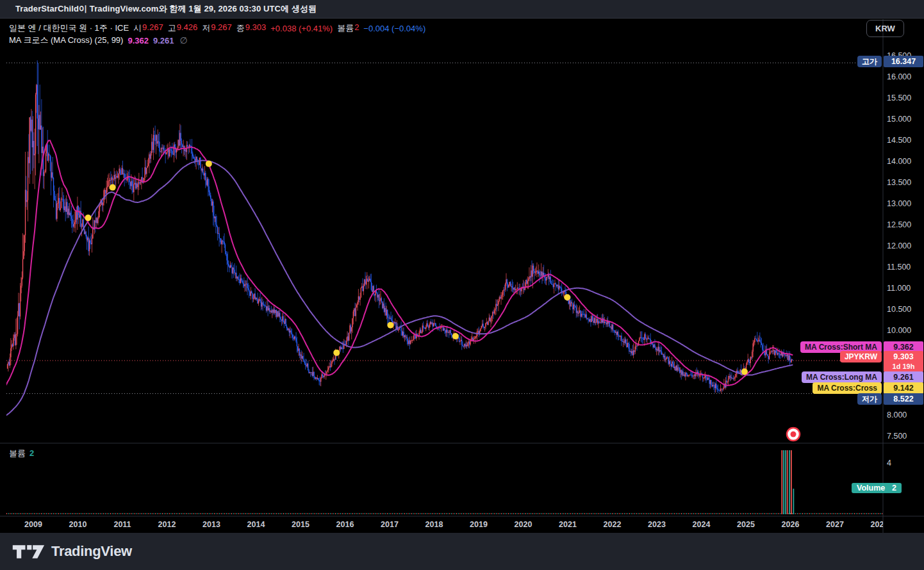 The height and width of the screenshot is (570, 924). Describe the element at coordinates (903, 388) in the screenshot. I see `price-label-value-cross: 9.142` at that location.